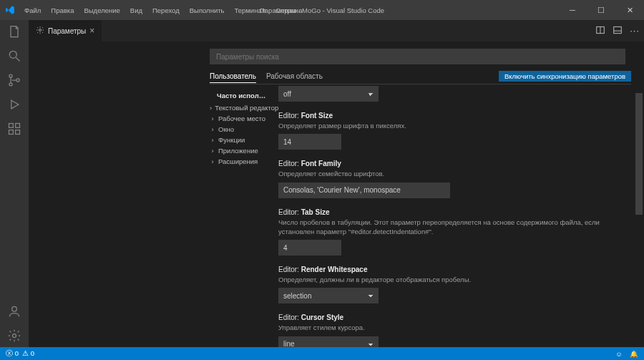 This screenshot has height=360, width=644. Describe the element at coordinates (364, 190) in the screenshot. I see `font-family-input` at that location.